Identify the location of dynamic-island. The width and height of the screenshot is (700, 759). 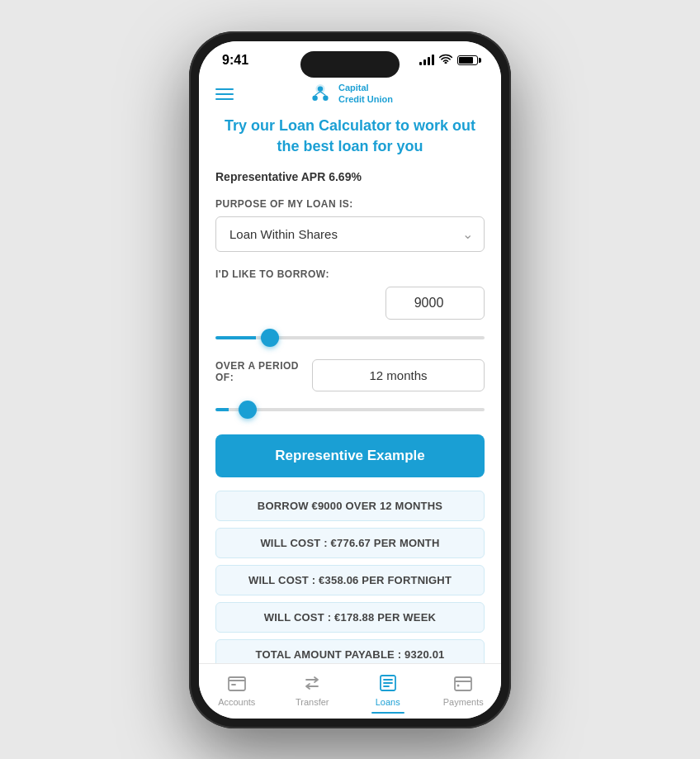
(350, 64).